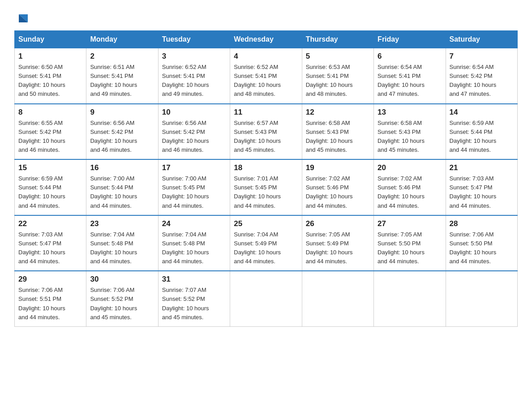  What do you see at coordinates (266, 244) in the screenshot?
I see `calendar-week-row: 22Sunrise: 7:03 AMSunset: 5:47 PMDayligh…` at bounding box center [266, 244].